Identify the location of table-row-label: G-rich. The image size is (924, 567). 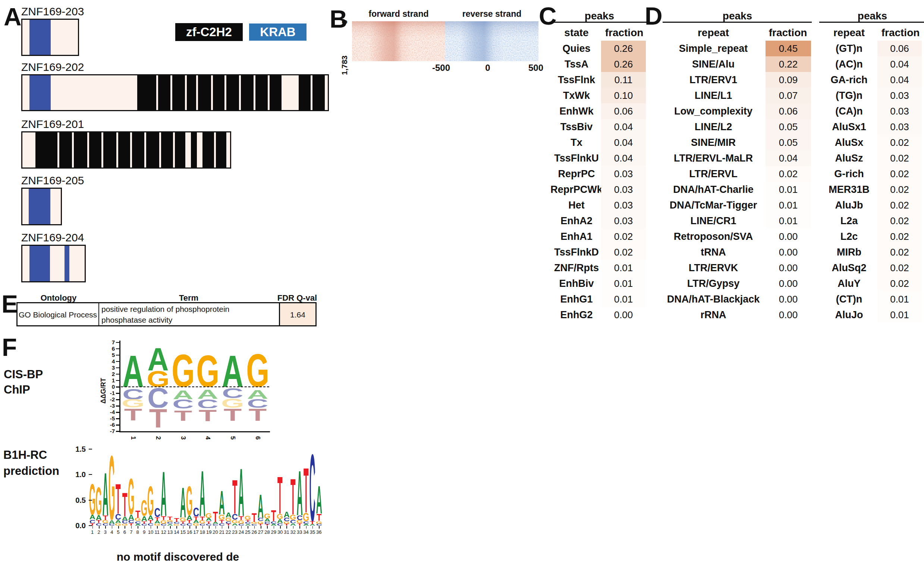
(849, 174).